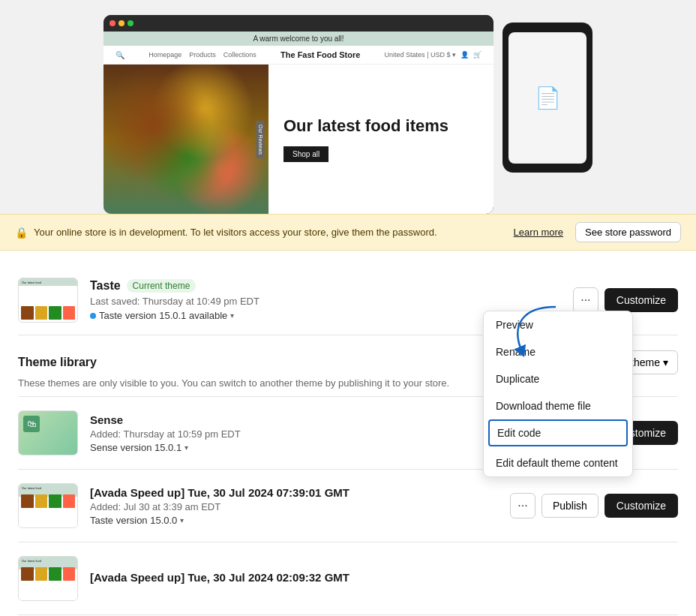 Image resolution: width=696 pixels, height=616 pixels. Describe the element at coordinates (48, 574) in the screenshot. I see `avada2-thumb-grid` at that location.